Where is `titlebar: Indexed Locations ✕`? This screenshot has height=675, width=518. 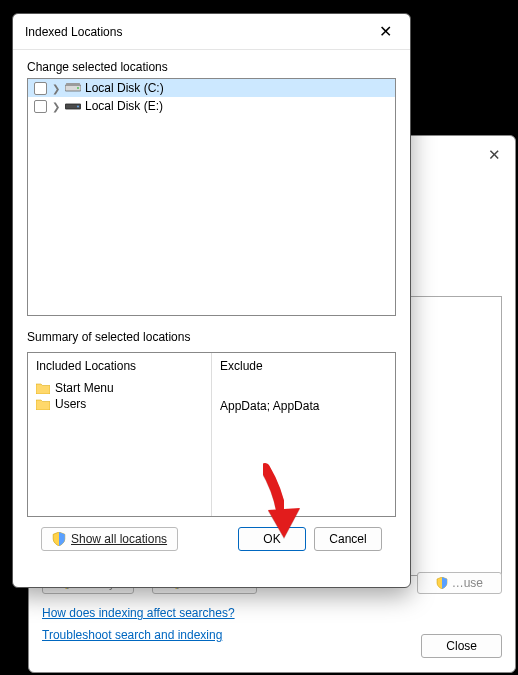 titlebar: Indexed Locations ✕ is located at coordinates (212, 32).